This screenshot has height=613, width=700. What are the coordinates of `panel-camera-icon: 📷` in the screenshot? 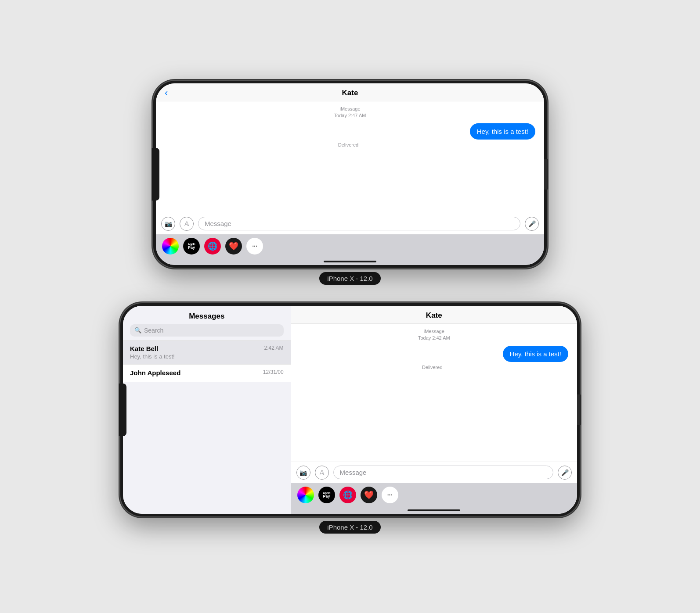 It's located at (303, 473).